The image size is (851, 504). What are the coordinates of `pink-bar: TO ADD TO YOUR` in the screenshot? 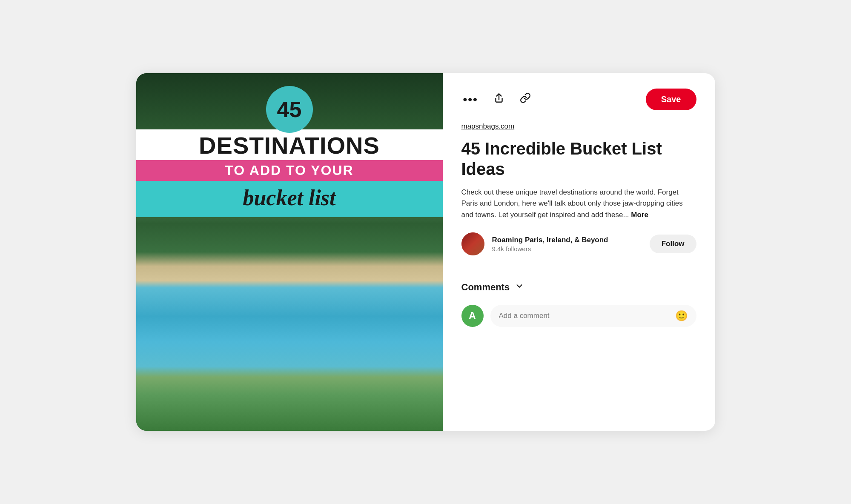 It's located at (289, 170).